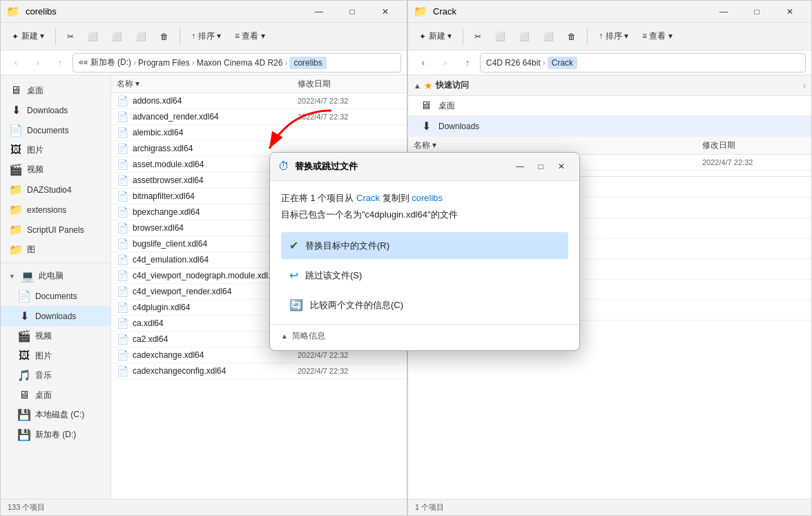 The height and width of the screenshot is (516, 812). What do you see at coordinates (204, 37) in the screenshot?
I see `left-toolbar: ✦ 新建 ▾ ✂ ⬜ ⬜ ⬜ 🗑 ↑ 排序 ▾ ≡ 查看 ▾` at bounding box center [204, 37].